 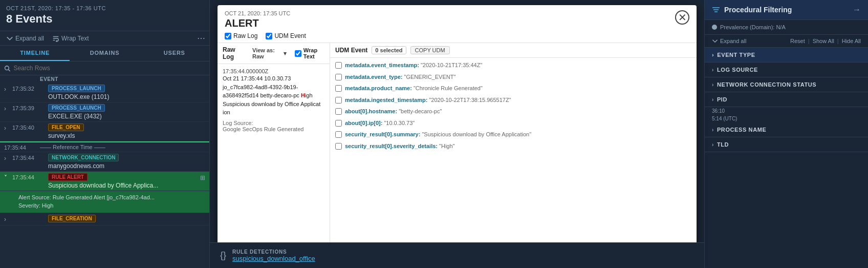 I want to click on event-body: PROCESS_LAUNCH OUTLOOK.exe (1101), so click(x=127, y=92).